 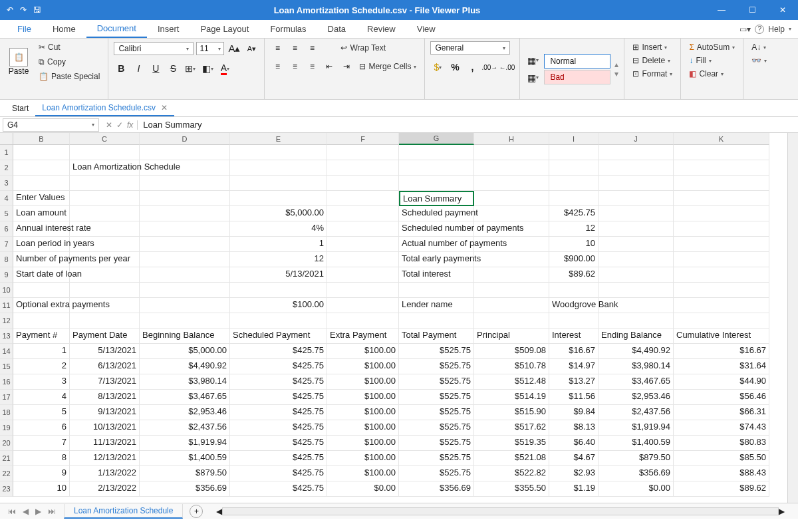 What do you see at coordinates (7, 306) in the screenshot?
I see `row-header: 11` at bounding box center [7, 306].